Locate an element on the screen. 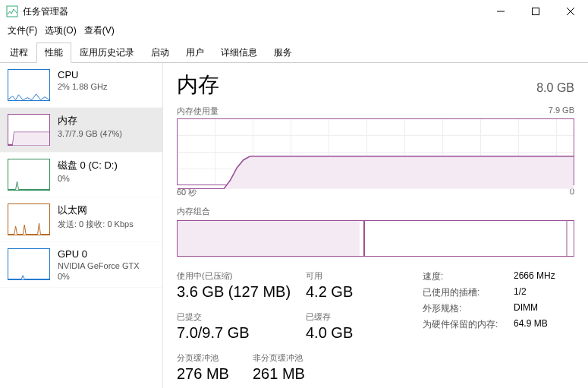 The height and width of the screenshot is (388, 588). stat-inuse-v: 3.6 GB (127 MB) is located at coordinates (241, 292).